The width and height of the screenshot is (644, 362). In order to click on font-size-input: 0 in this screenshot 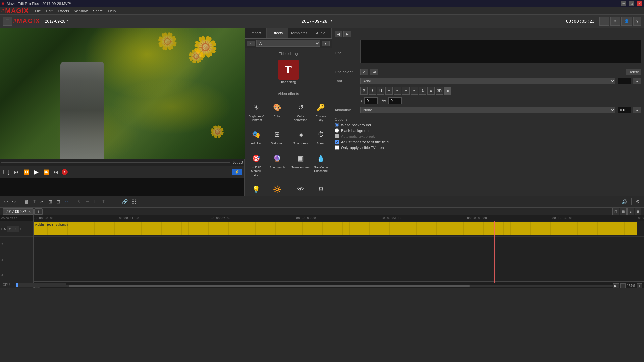, I will do `click(624, 81)`.